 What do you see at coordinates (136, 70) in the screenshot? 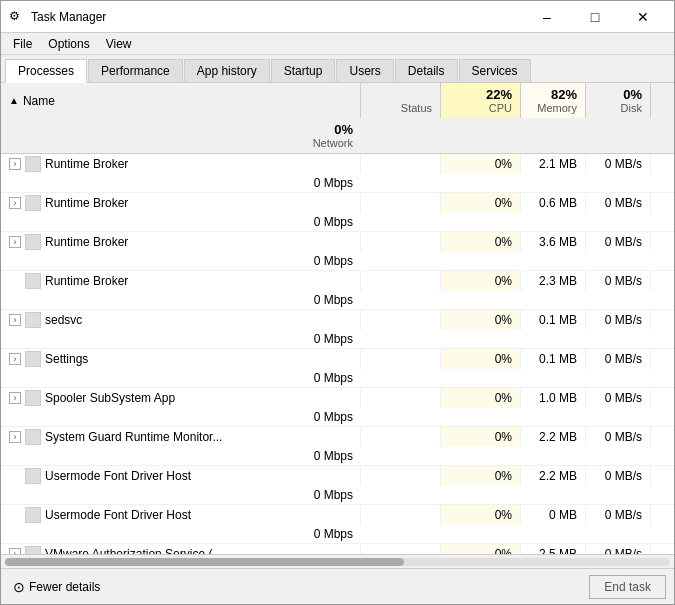
I see `tab-performance: Performance` at bounding box center [136, 70].